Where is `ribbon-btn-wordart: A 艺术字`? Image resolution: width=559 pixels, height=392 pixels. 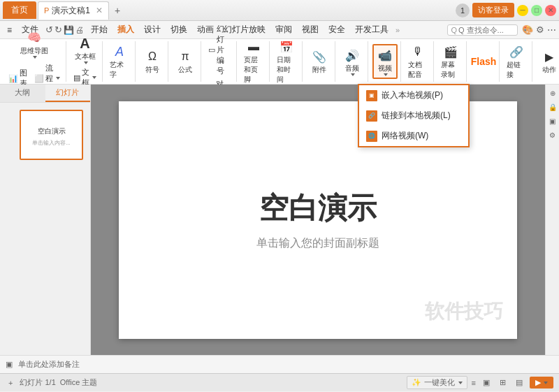
ribbon-btn-wordart: A 艺术字 is located at coordinates (119, 61).